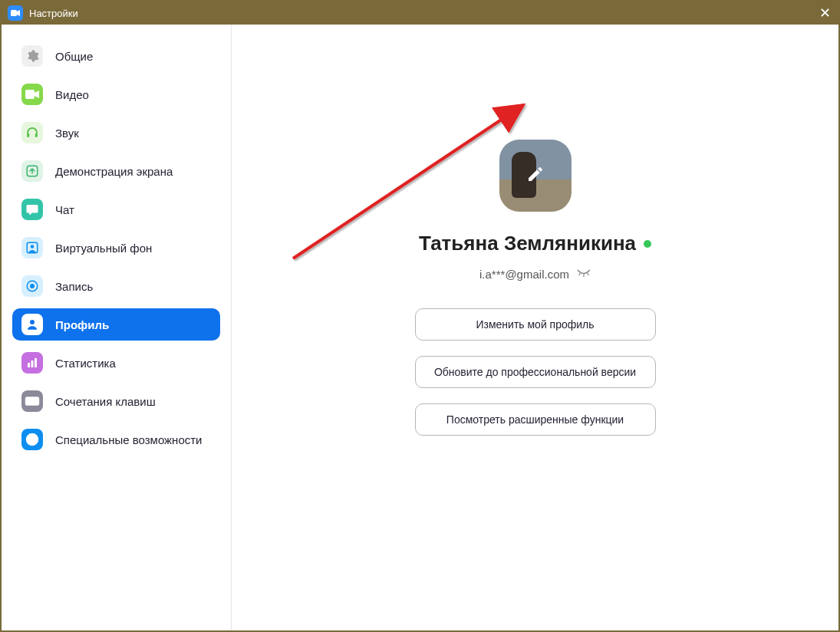 This screenshot has height=632, width=840. Describe the element at coordinates (15, 13) in the screenshot. I see `zoom-logo-icon` at that location.